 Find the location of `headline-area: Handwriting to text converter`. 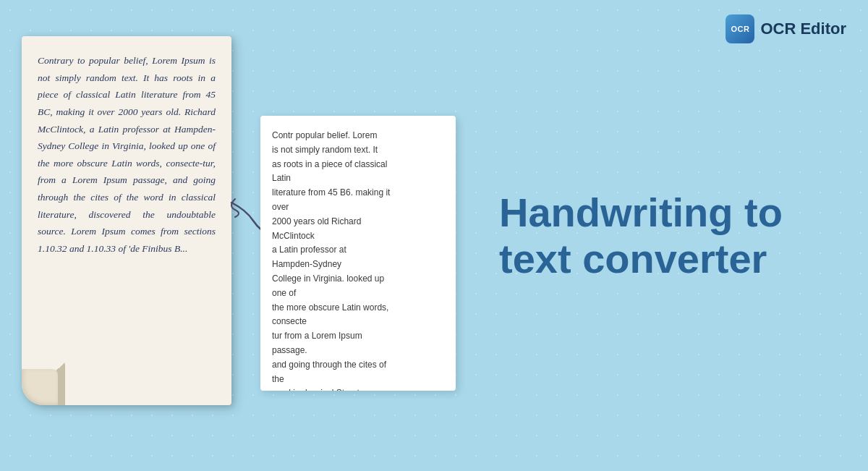

headline-area: Handwriting to text converter is located at coordinates (665, 236).